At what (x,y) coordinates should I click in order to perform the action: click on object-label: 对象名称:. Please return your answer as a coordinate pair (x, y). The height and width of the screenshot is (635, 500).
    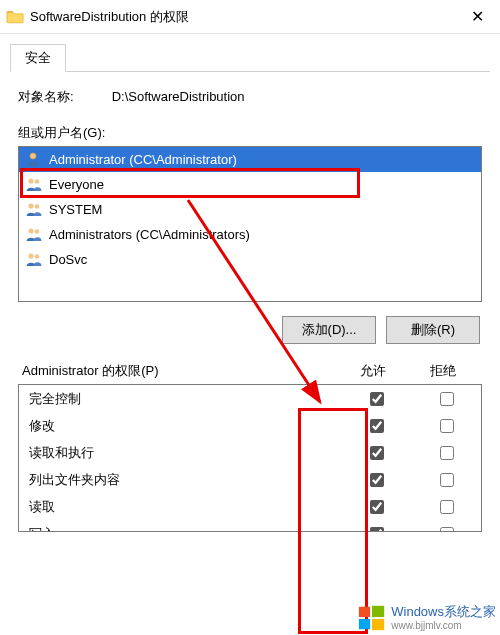
    Looking at the image, I should click on (63, 97).